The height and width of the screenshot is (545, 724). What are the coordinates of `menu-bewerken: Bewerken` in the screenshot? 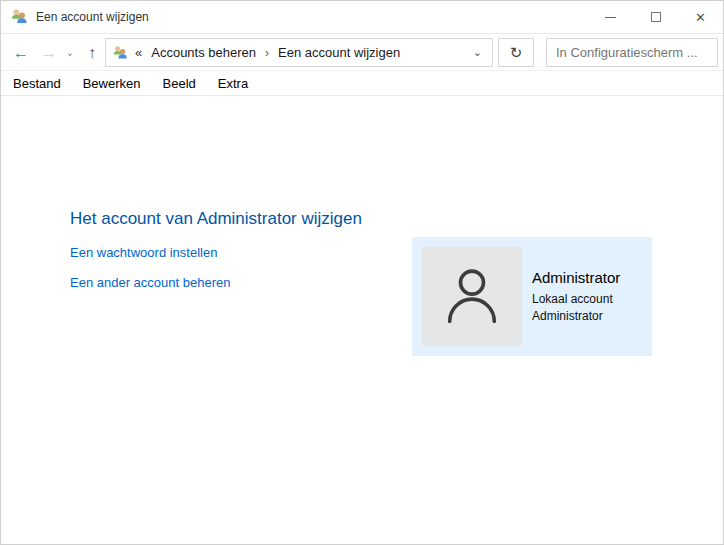 It's located at (112, 84).